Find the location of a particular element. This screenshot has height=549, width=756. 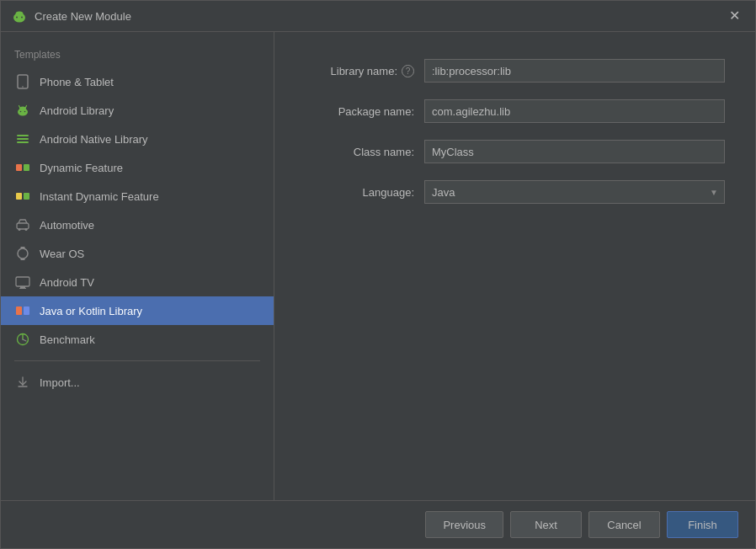

sidebar-item-phone-tablet: Phone & Tablet is located at coordinates (137, 82).